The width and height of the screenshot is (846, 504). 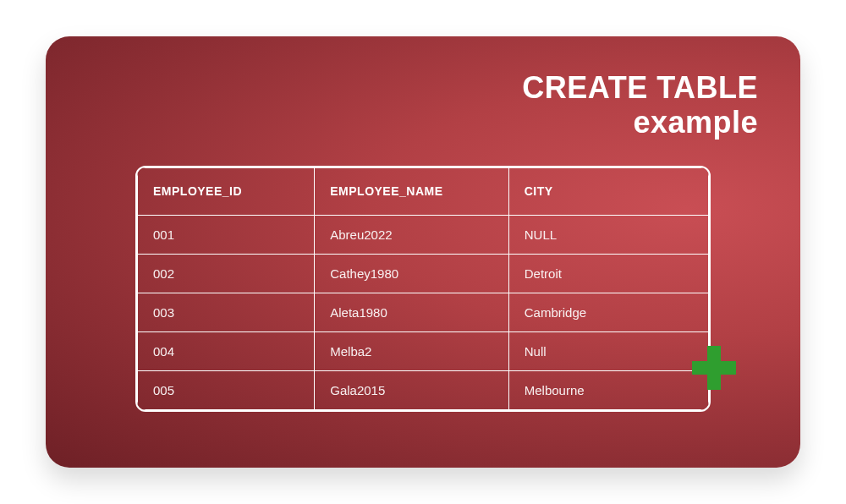 I want to click on cell-city: Detroit, so click(x=608, y=273).